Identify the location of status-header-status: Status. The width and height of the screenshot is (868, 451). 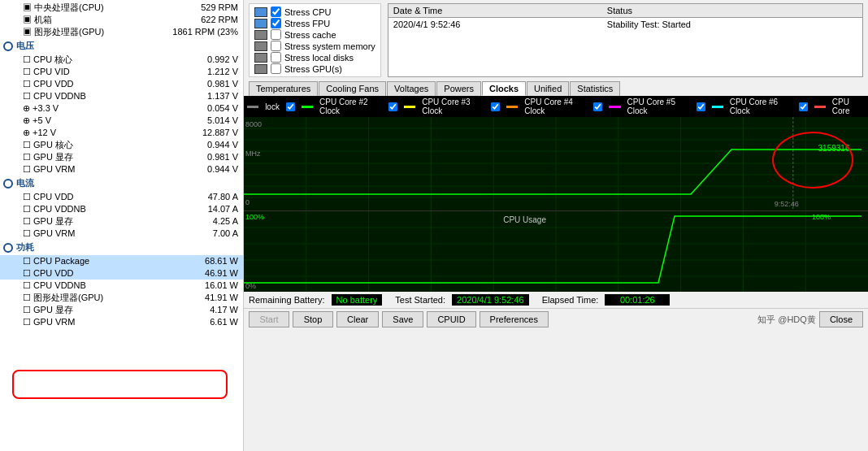
(732, 11).